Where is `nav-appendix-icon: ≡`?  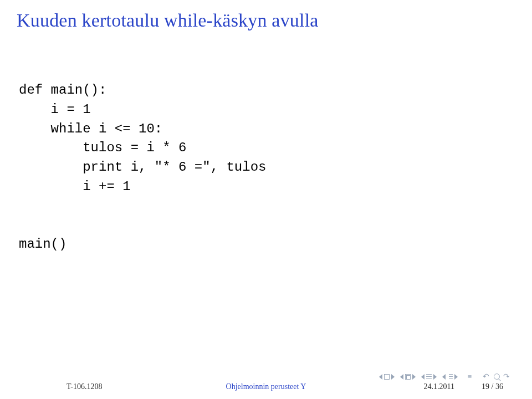
nav-appendix-icon: ≡ is located at coordinates (470, 377).